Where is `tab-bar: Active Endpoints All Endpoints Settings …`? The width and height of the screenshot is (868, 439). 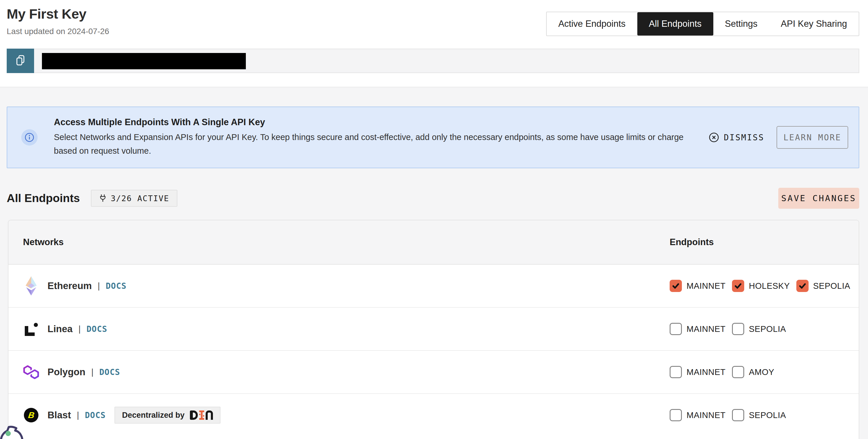
tab-bar: Active Endpoints All Endpoints Settings … is located at coordinates (703, 24).